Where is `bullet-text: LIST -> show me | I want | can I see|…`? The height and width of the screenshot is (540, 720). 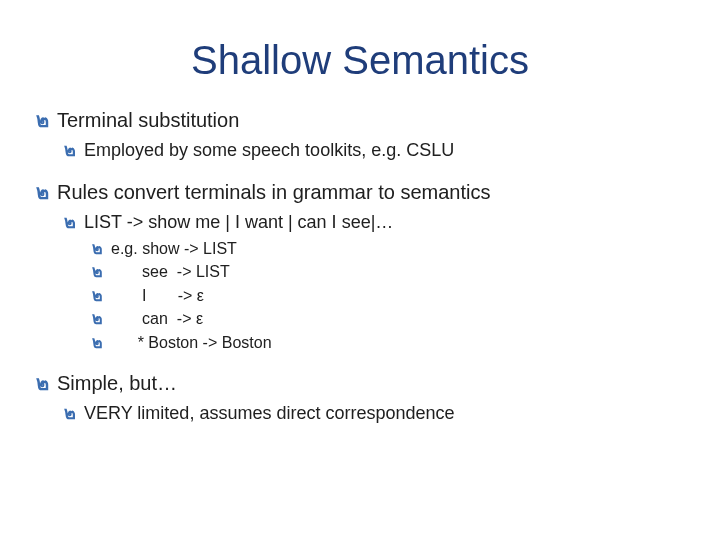
bullet-text: LIST -> show me | I want | can I see|… is located at coordinates (387, 222).